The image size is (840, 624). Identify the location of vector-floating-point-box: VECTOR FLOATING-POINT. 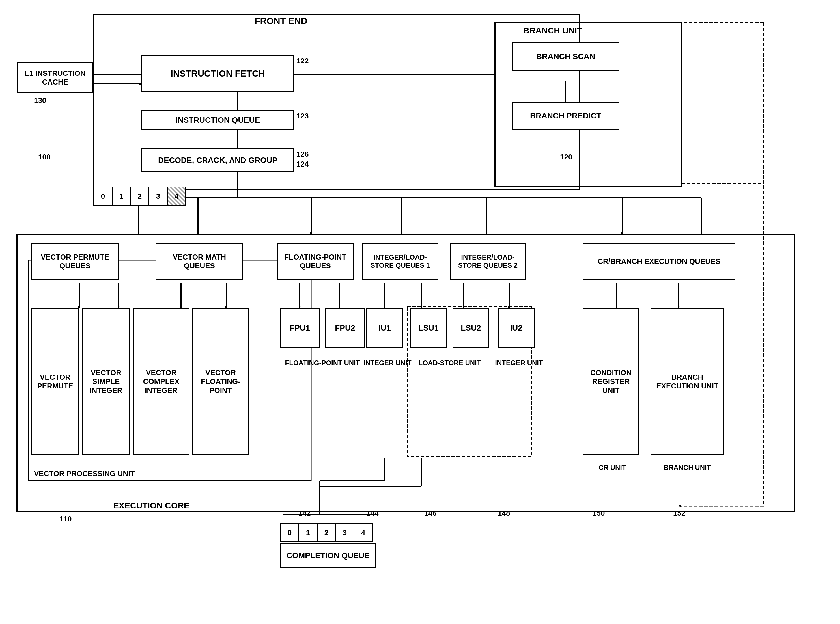
(221, 382).